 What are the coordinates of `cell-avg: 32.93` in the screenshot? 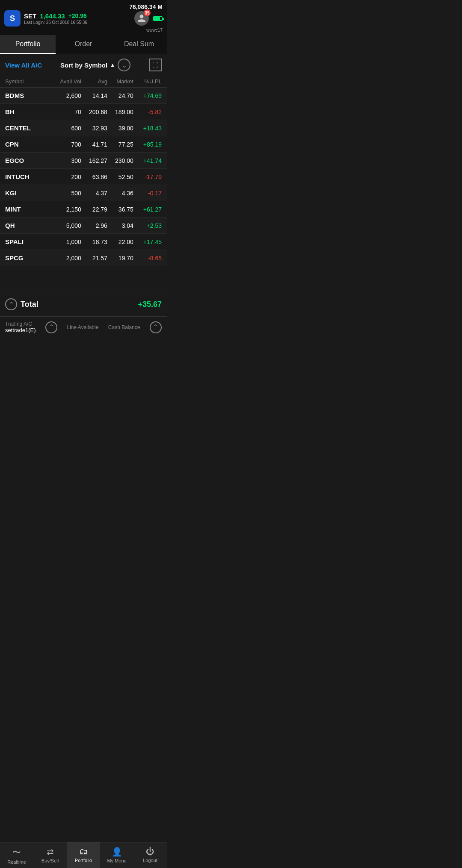 It's located at (94, 128).